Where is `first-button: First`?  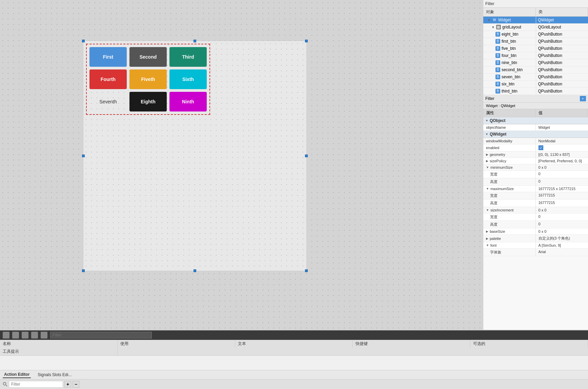
first-button: First is located at coordinates (108, 57).